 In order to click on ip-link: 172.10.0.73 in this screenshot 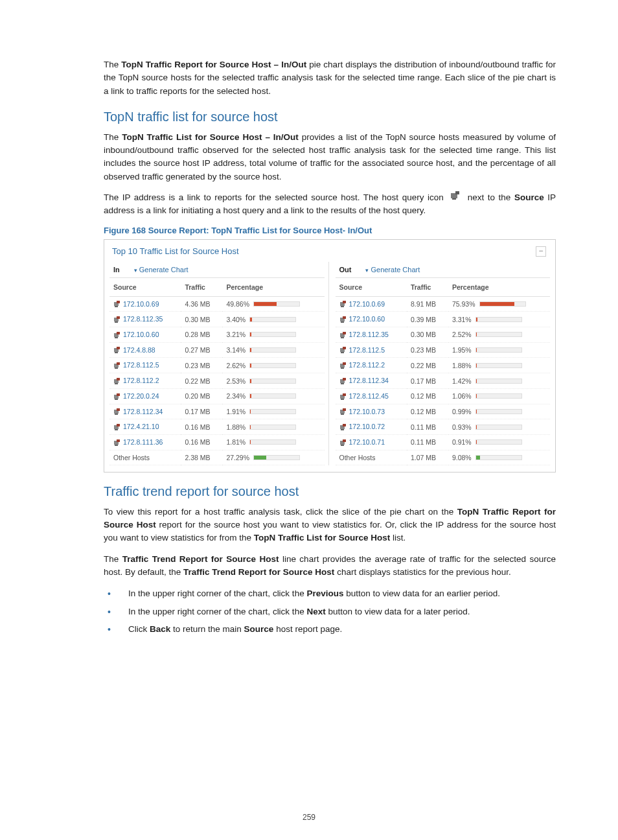, I will do `click(367, 412)`.